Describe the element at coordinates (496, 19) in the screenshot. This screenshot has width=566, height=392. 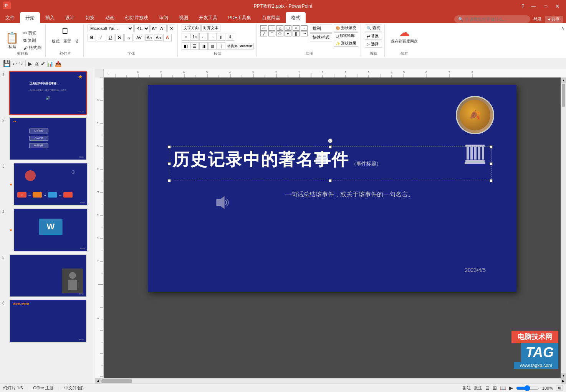
I see `search-input` at that location.